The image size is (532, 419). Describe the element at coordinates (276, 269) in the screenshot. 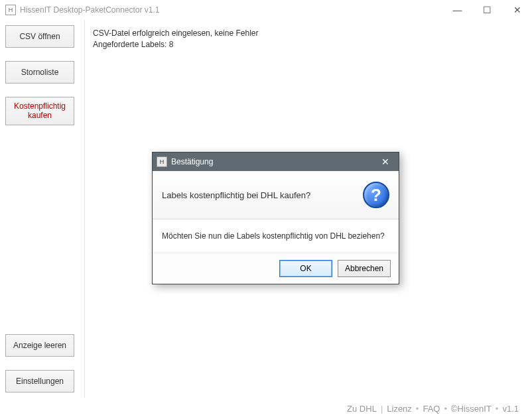

I see `dialog-footer: OK Abbrechen` at that location.